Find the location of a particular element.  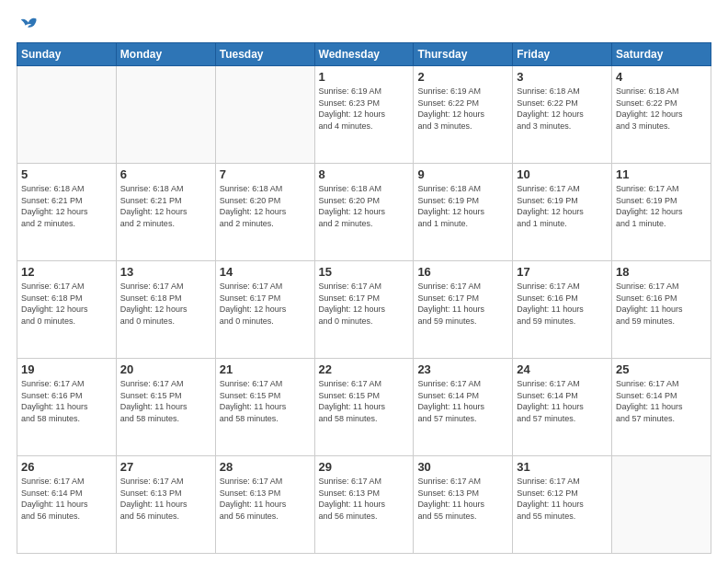

calendar-cell: 29Sunrise: 6:17 AM Sunset: 6:13 PM Dayli… is located at coordinates (364, 505).